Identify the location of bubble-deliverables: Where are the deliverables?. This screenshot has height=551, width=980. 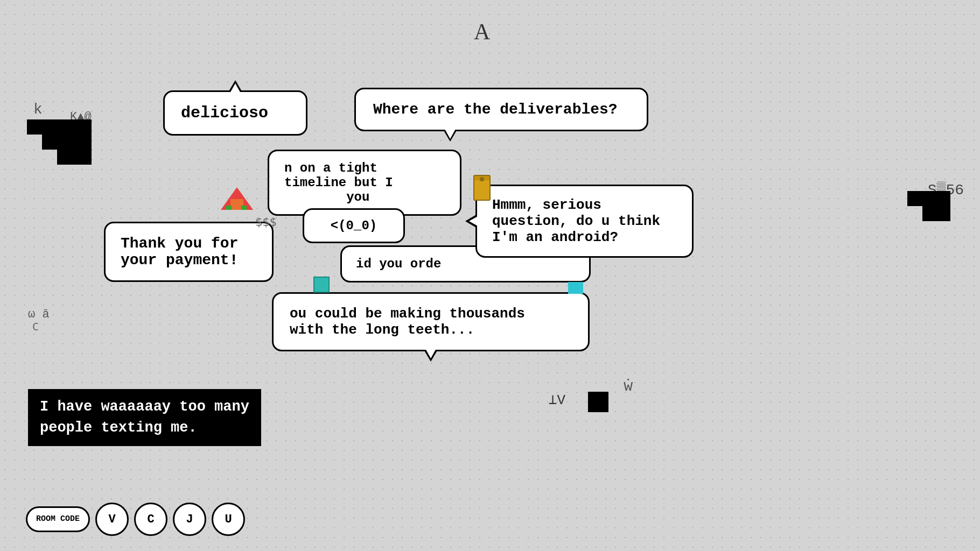
(501, 110).